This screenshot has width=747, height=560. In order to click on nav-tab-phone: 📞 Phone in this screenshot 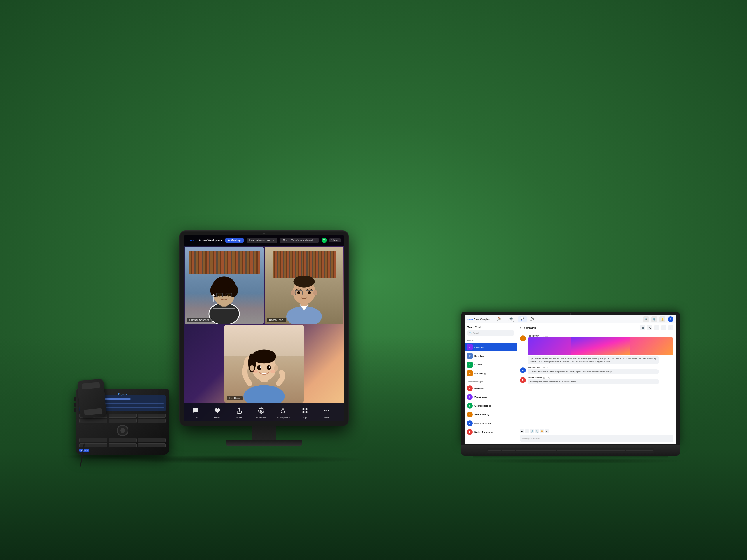, I will do `click(533, 319)`.